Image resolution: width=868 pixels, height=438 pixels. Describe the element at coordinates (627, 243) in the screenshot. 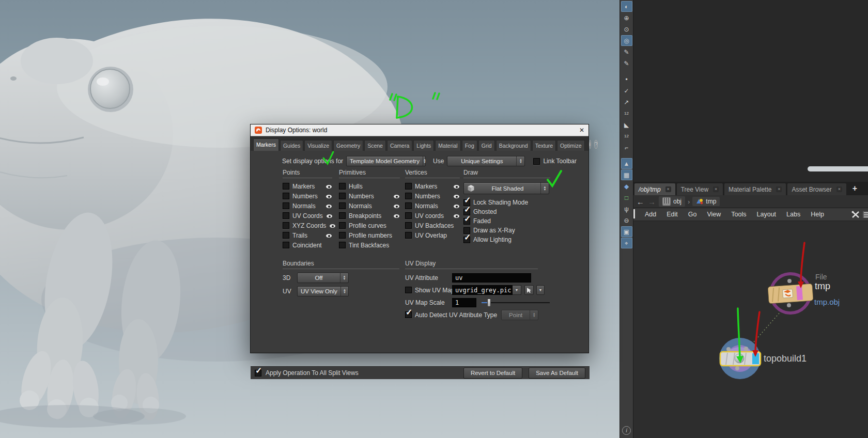

I see `visualizer-pin-icon: ⌖` at that location.